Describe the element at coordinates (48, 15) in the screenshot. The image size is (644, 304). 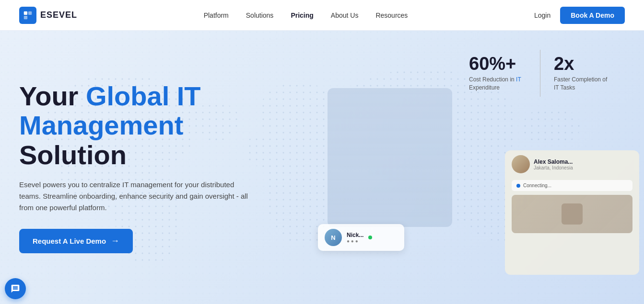
I see `logo: ESEVEL` at that location.